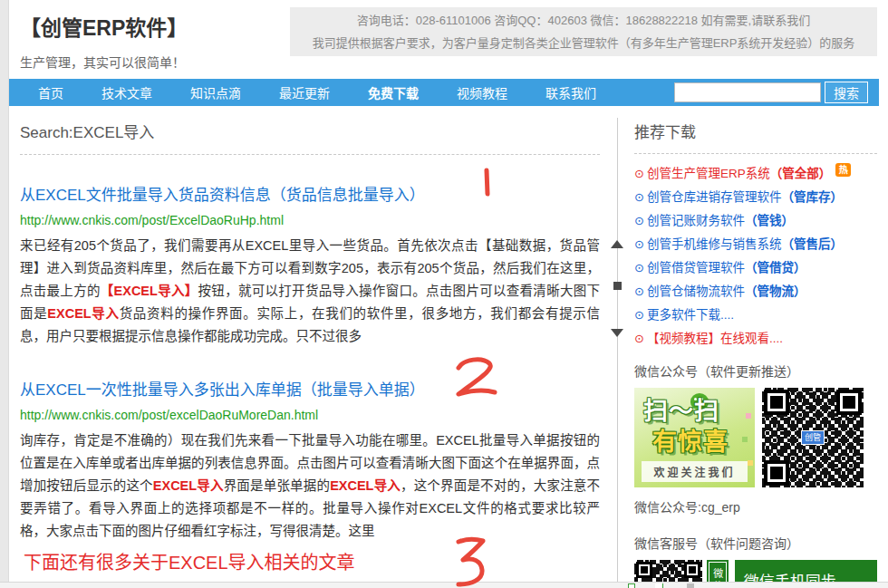 This screenshot has width=888, height=588. I want to click on nav-item: 免费下载, so click(393, 92).